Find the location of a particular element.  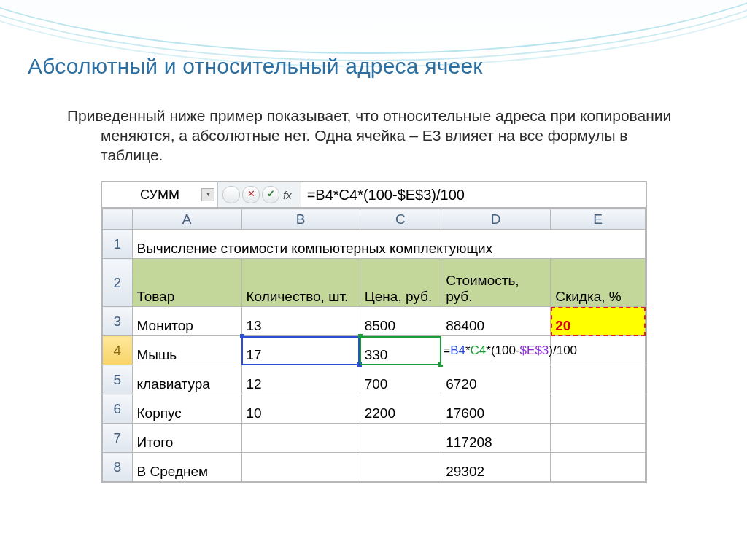

row-header-1: 1 is located at coordinates (118, 244).